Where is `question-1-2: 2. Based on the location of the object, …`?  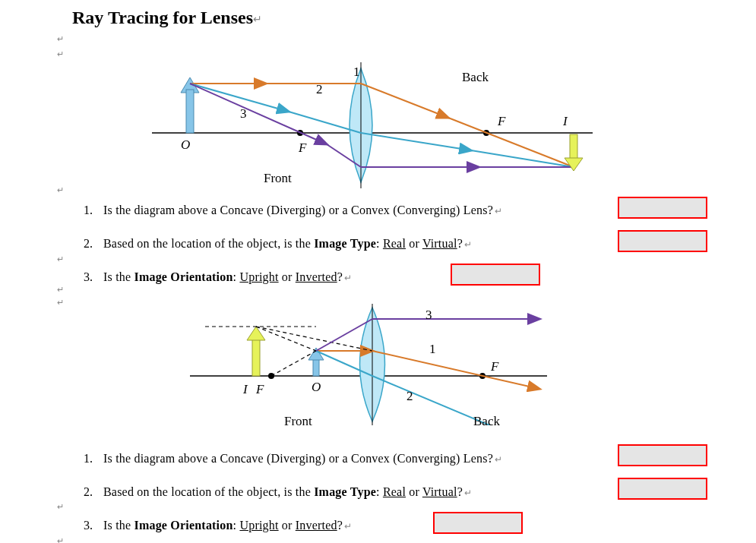
question-1-2: 2. Based on the location of the object, … is located at coordinates (278, 244).